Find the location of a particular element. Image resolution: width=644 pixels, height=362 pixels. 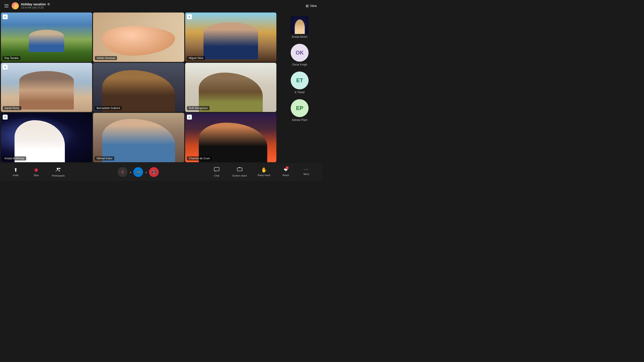

mic-chevron-icon: ▲ is located at coordinates (130, 172).